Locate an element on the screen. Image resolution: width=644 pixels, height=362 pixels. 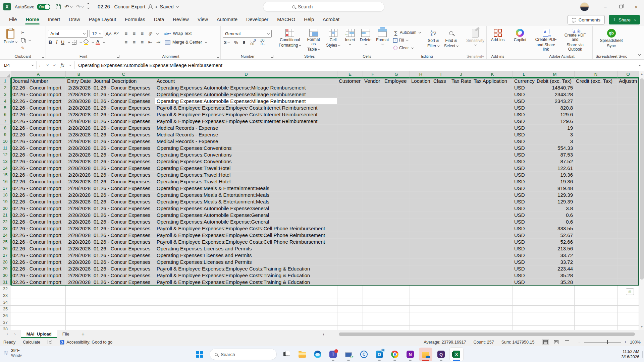
cell-M13: 87.52 is located at coordinates (555, 162).